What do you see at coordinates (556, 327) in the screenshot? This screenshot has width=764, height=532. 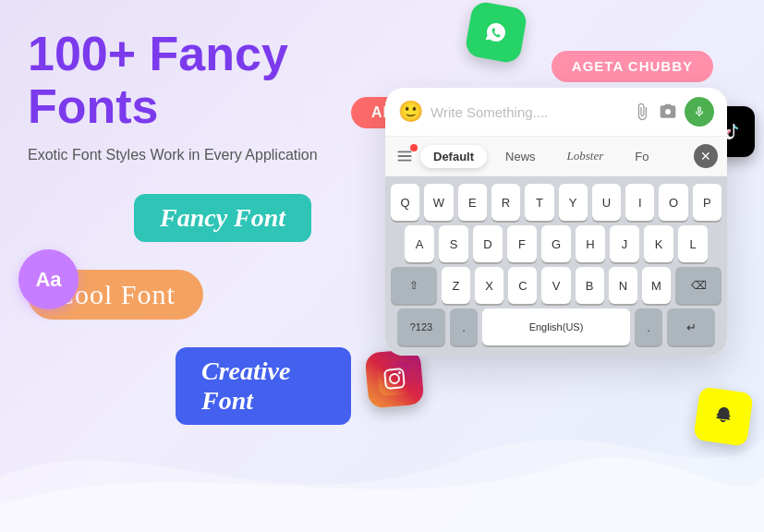 I see `key-space: English(US)` at bounding box center [556, 327].